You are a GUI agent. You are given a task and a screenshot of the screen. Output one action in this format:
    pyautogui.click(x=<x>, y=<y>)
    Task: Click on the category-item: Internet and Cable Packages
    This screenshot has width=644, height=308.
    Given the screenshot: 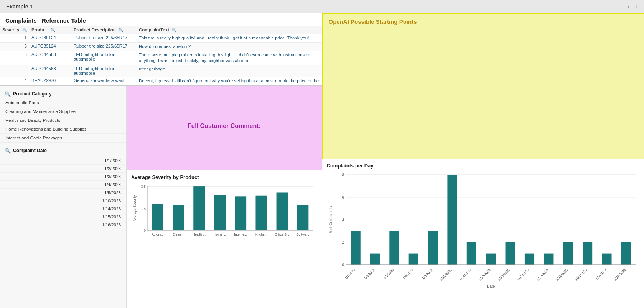 What is the action you would take?
    pyautogui.click(x=63, y=138)
    